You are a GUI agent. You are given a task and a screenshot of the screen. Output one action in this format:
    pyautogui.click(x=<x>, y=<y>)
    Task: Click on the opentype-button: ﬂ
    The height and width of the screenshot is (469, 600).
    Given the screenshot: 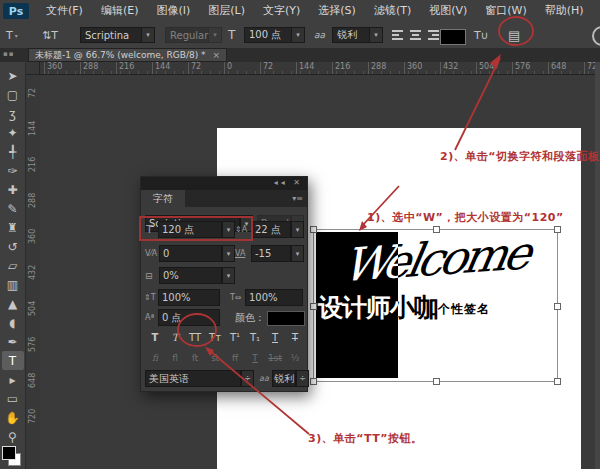 What is the action you would take?
    pyautogui.click(x=175, y=358)
    